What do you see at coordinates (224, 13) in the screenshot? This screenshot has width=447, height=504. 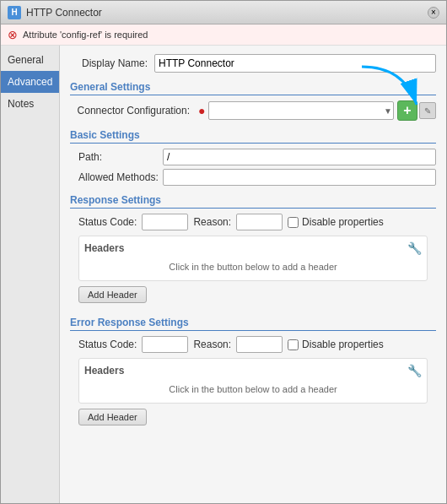 I see `title-bar: H HTTP Connector ×` at bounding box center [224, 13].